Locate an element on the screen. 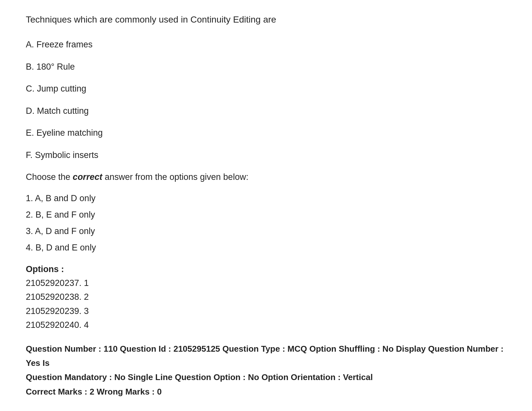 The height and width of the screenshot is (411, 532). option-e-label: E. is located at coordinates (31, 133).